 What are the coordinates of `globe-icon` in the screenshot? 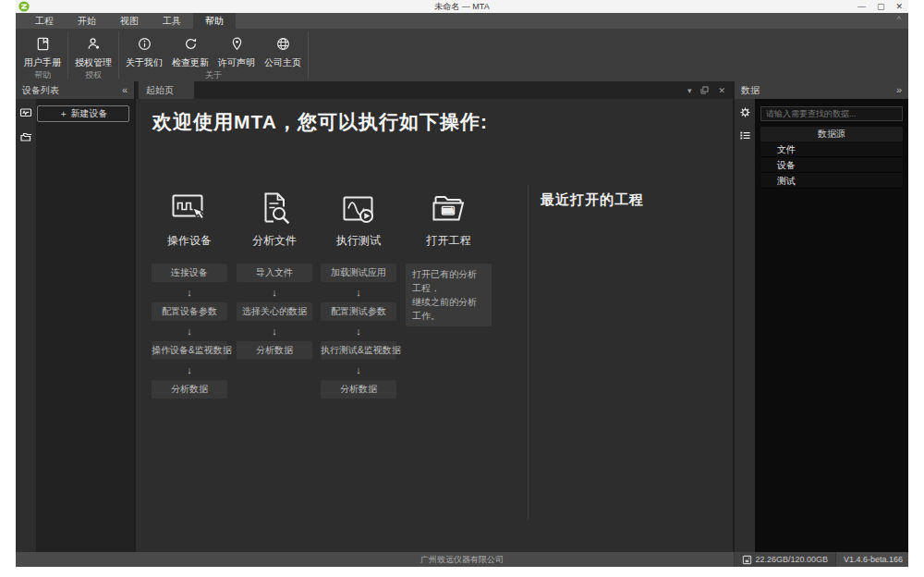 It's located at (283, 43).